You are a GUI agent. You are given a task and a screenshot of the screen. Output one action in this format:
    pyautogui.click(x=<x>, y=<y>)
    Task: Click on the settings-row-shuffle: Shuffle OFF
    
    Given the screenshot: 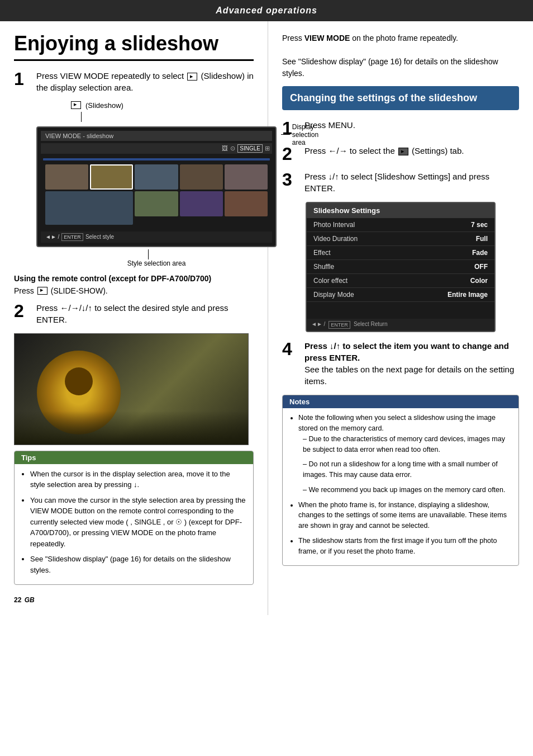 What is the action you would take?
    pyautogui.click(x=401, y=267)
    